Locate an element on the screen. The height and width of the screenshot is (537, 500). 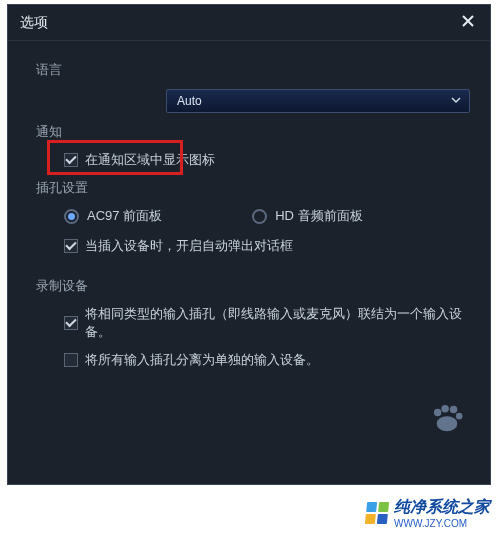
tray-icon-label: 在通知区域中显示图标 is located at coordinates (150, 160).